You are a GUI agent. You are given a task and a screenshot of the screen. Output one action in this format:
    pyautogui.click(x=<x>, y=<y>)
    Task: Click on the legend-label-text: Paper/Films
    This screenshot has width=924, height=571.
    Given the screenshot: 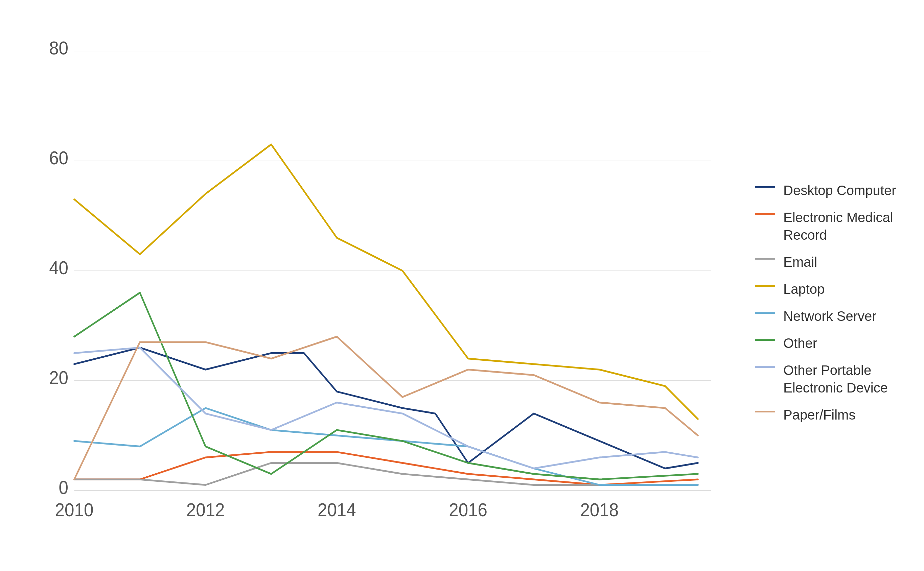 What is the action you would take?
    pyautogui.click(x=819, y=415)
    